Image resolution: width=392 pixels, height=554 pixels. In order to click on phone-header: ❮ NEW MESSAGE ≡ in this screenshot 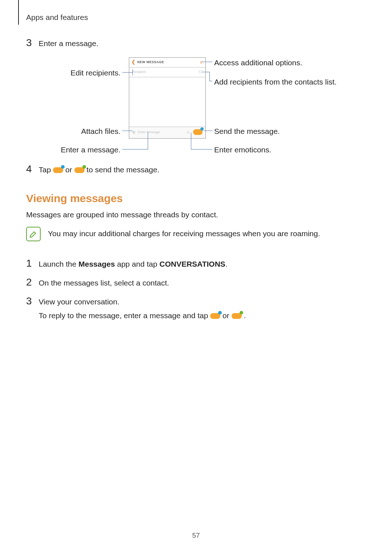, I will do `click(167, 62)`.